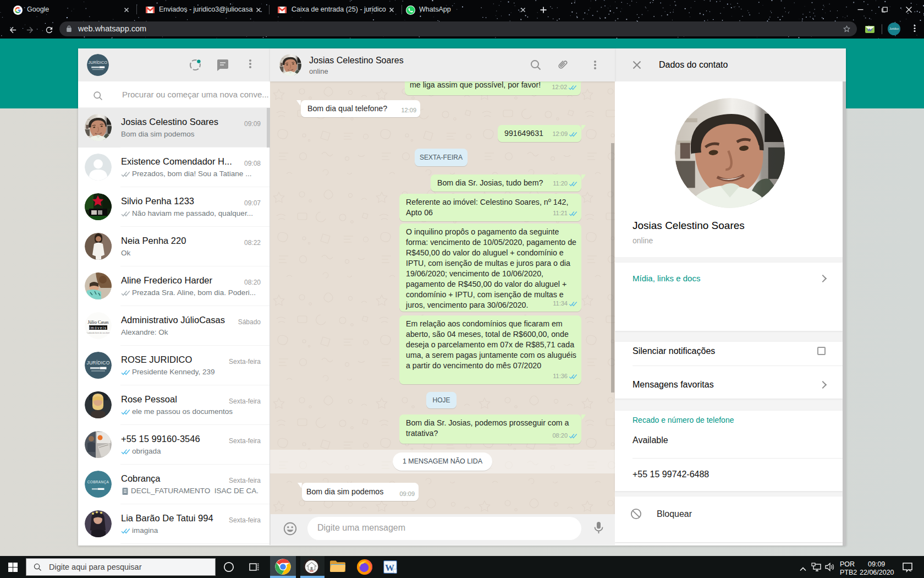  Describe the element at coordinates (98, 482) in the screenshot. I see `svg-text: COBRANÇA` at that location.